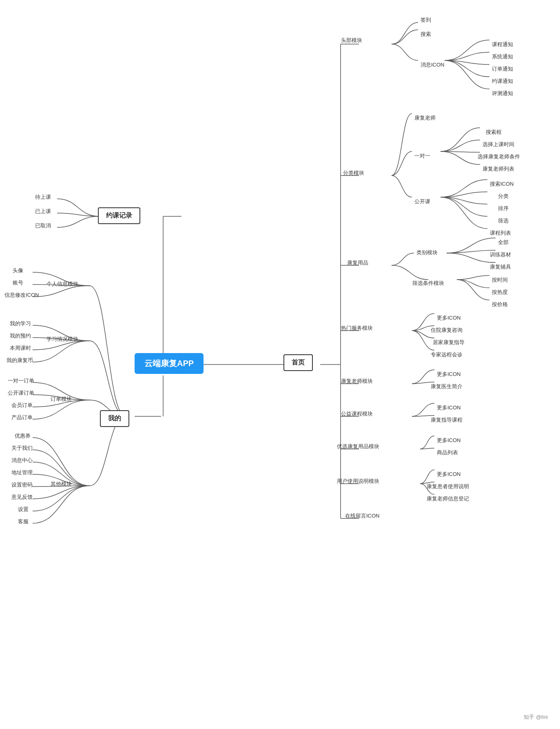 The width and height of the screenshot is (560, 729). What do you see at coordinates (428, 283) in the screenshot?
I see `filter-module: 筛选条件模块` at bounding box center [428, 283].